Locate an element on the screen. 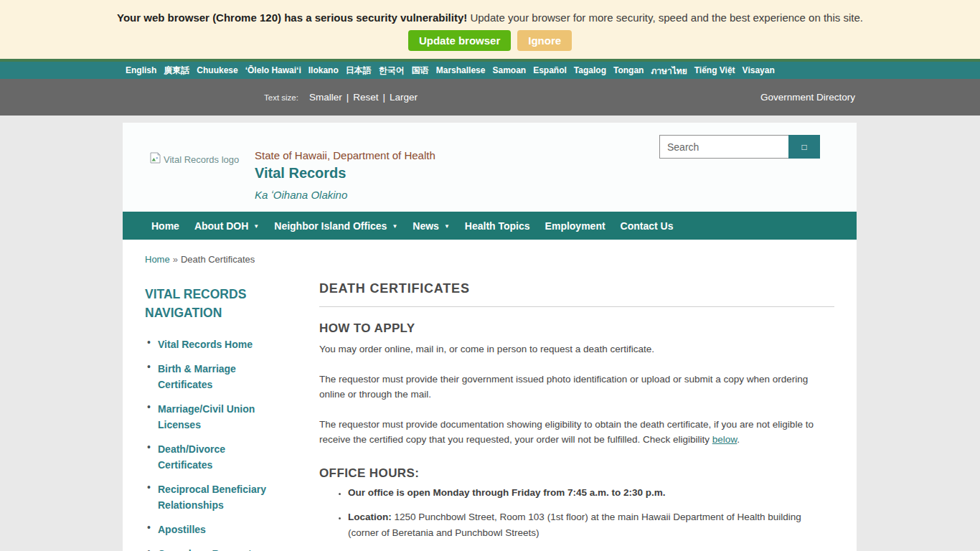  warning-message: Your web browser (Chrome 120) has a seri… is located at coordinates (490, 17).